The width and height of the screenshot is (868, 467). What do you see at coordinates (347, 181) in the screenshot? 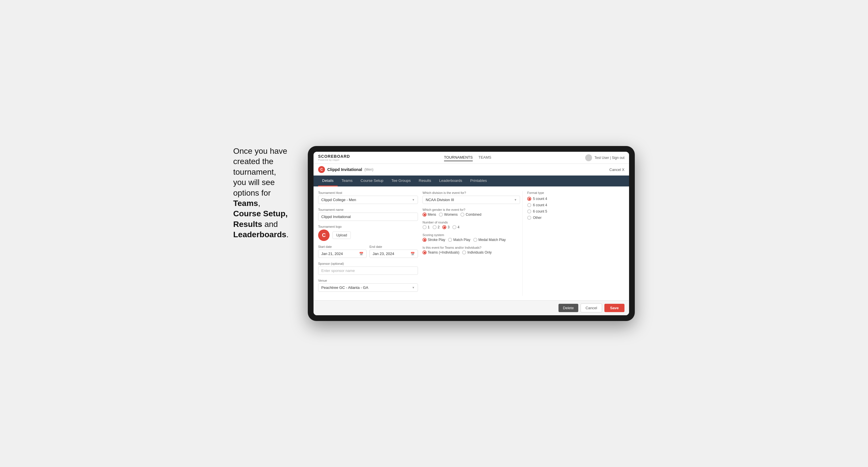
I see `subnav-teams: Teams` at bounding box center [347, 181].